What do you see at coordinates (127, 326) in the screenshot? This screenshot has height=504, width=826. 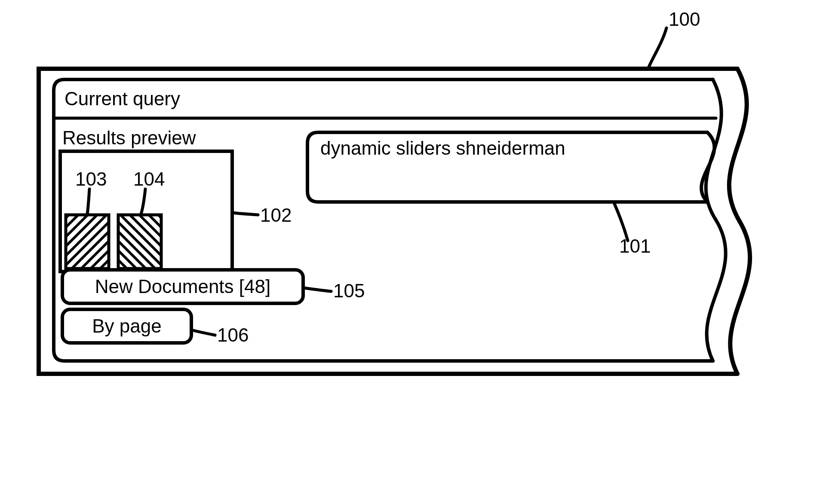 I see `by-page-button: By page` at bounding box center [127, 326].